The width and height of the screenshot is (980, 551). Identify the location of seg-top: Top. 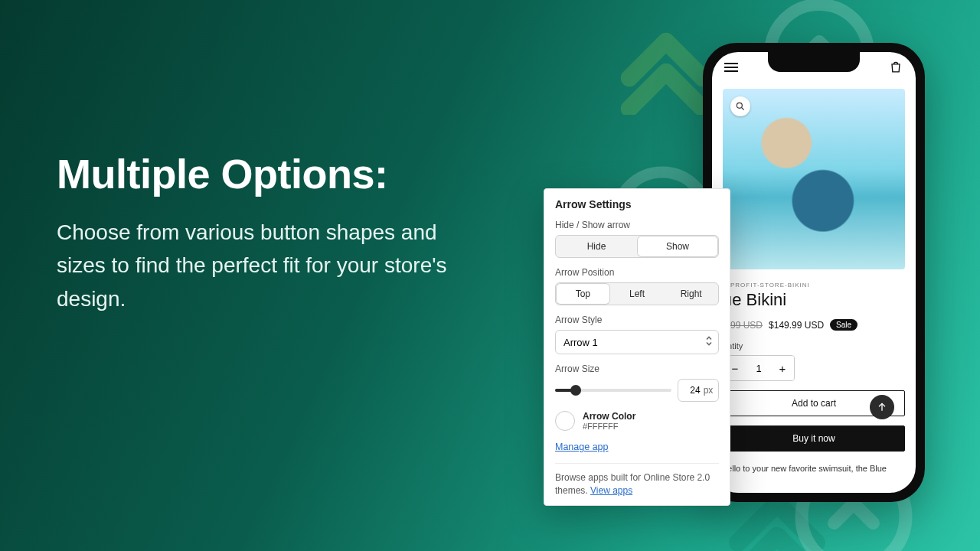
(583, 294).